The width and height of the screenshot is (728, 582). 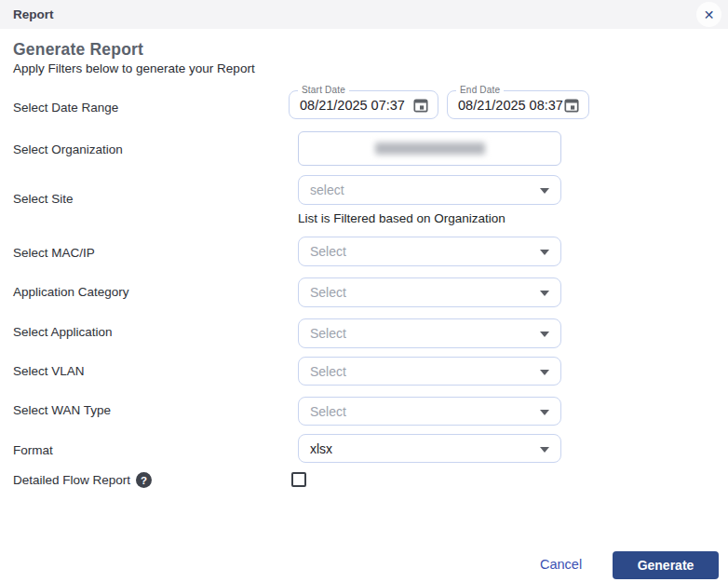 I want to click on label-format: Format, so click(x=34, y=451).